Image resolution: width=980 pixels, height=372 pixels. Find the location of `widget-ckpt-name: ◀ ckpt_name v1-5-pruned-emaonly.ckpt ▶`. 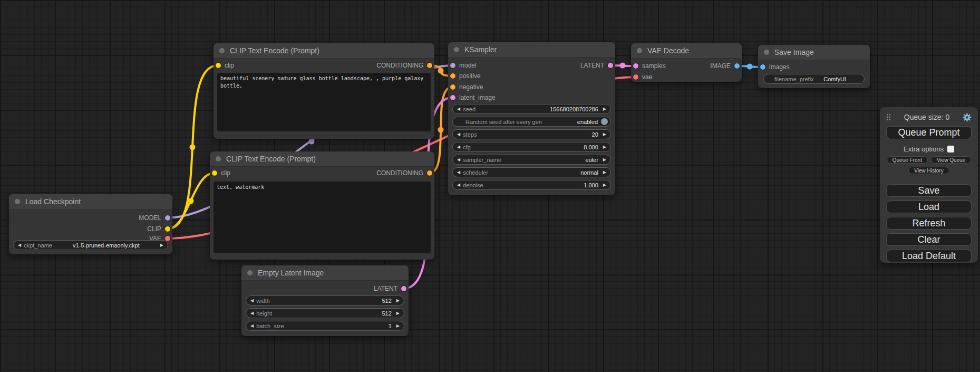

widget-ckpt-name: ◀ ckpt_name v1-5-pruned-emaonly.ckpt ▶ is located at coordinates (91, 245).